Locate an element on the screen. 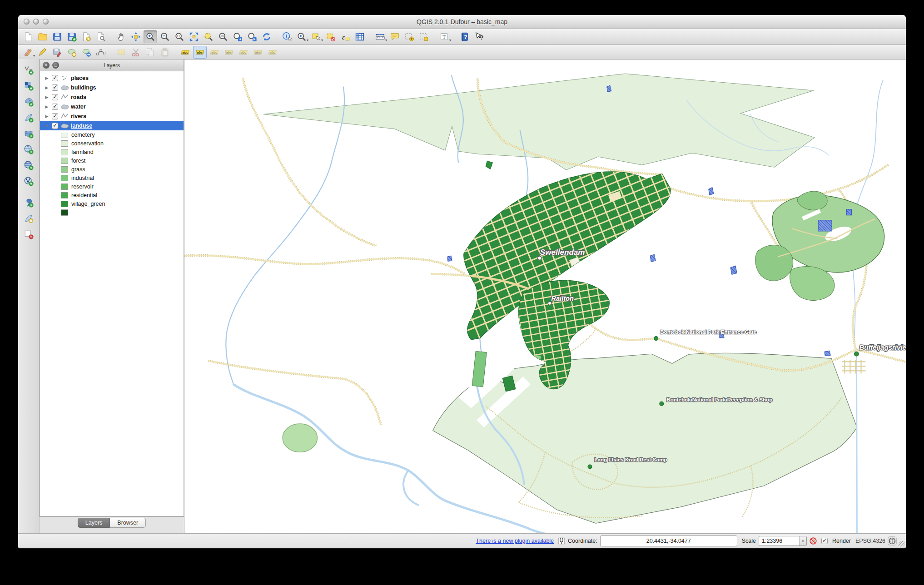  legend-item-grass: grass is located at coordinates (122, 169).